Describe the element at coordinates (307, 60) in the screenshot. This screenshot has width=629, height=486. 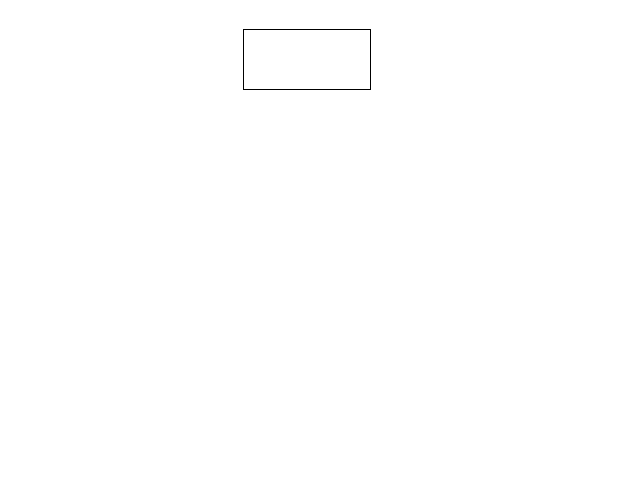
I see `legend` at that location.